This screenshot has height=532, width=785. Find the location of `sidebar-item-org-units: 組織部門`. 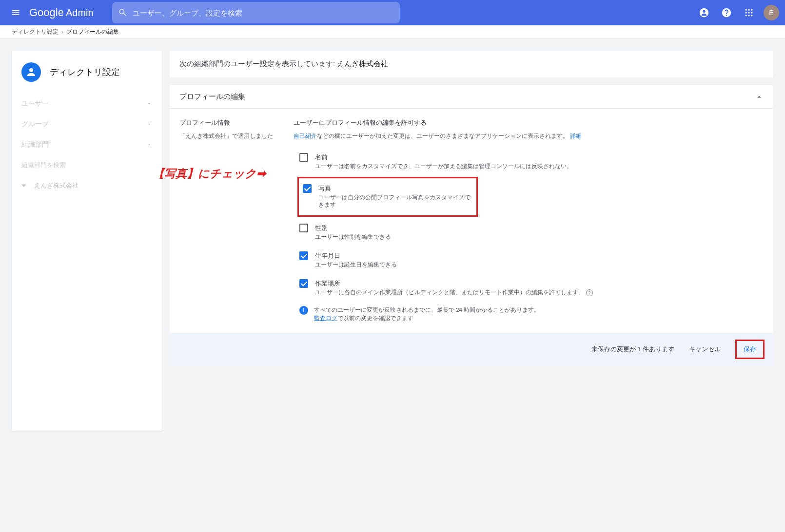

sidebar-item-org-units: 組織部門 is located at coordinates (87, 145).